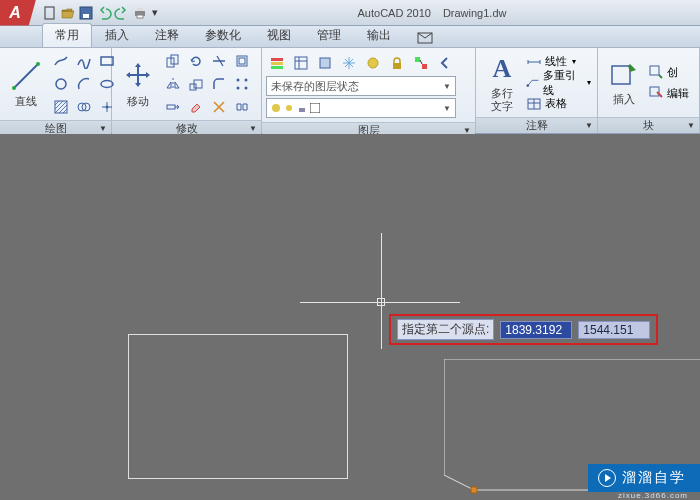 This screenshot has width=700, height=500. What do you see at coordinates (502, 82) in the screenshot?
I see `mtext-tool: A 多行 文字` at bounding box center [502, 82].